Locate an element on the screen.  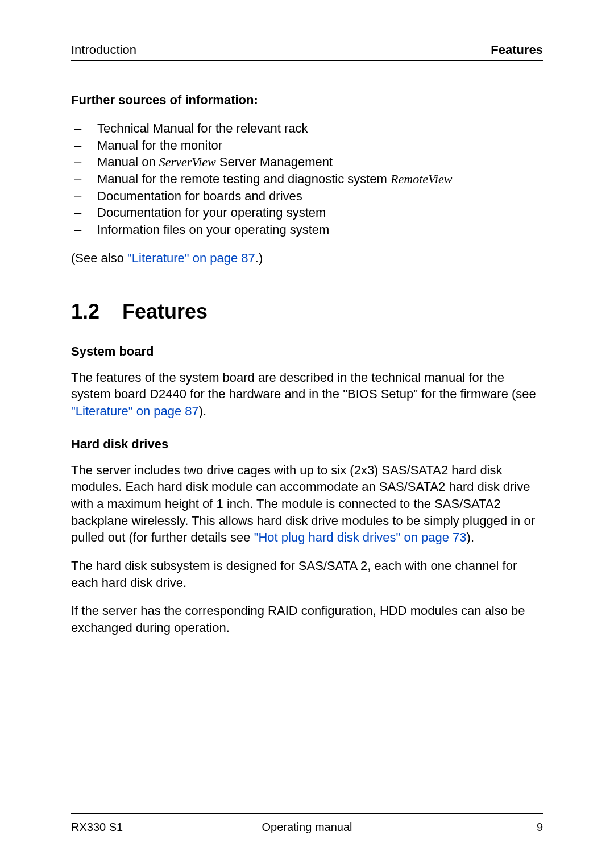
footer: RX330 S1 Operating manual 9 is located at coordinates (307, 824).